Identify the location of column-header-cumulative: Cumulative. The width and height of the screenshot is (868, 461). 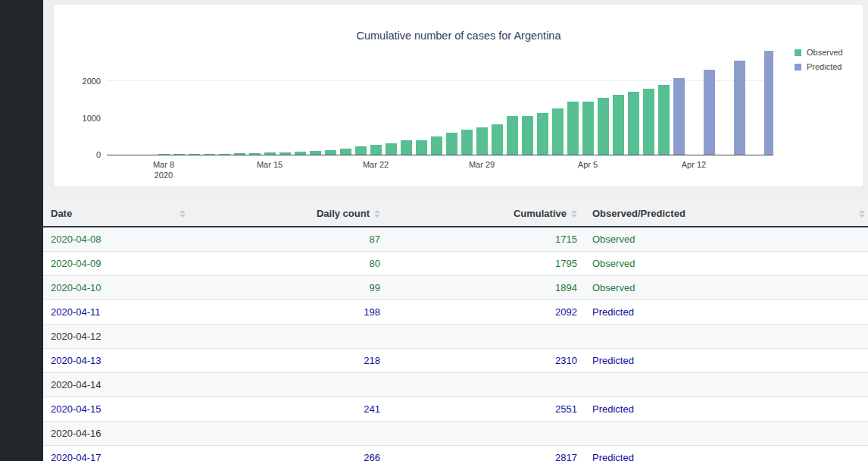
(486, 214).